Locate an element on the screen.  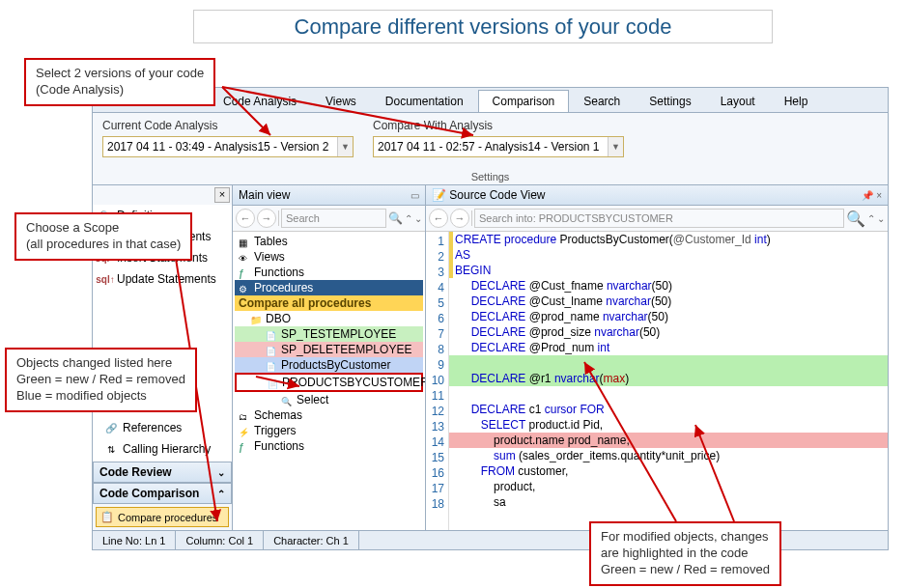
code-icon: 📝 is located at coordinates (439, 195).